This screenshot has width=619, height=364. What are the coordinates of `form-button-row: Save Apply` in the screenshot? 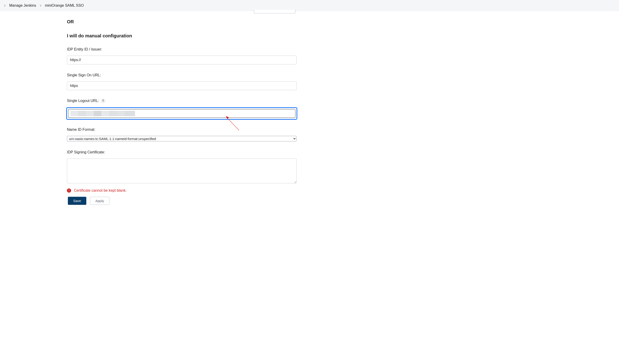 It's located at (183, 201).